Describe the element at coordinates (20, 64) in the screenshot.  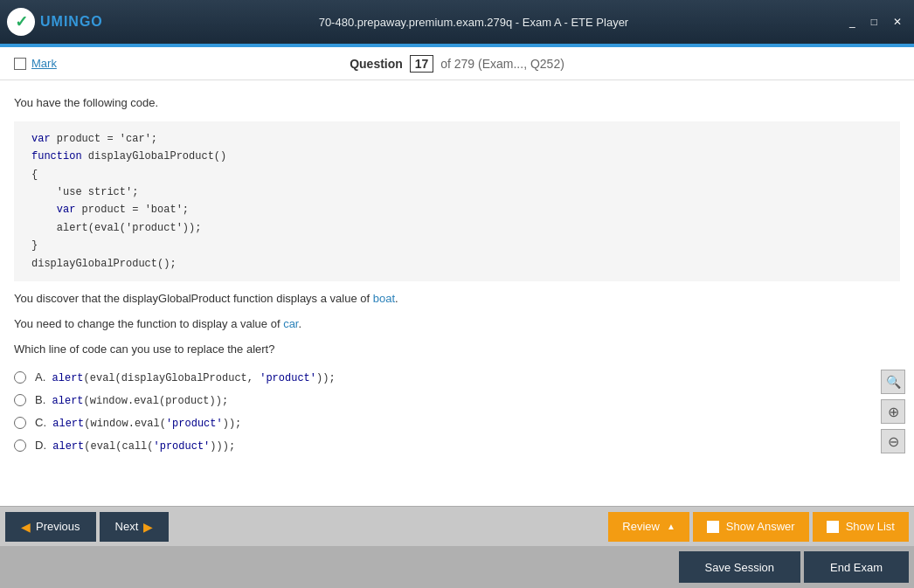
I see `mark-checkbox` at that location.